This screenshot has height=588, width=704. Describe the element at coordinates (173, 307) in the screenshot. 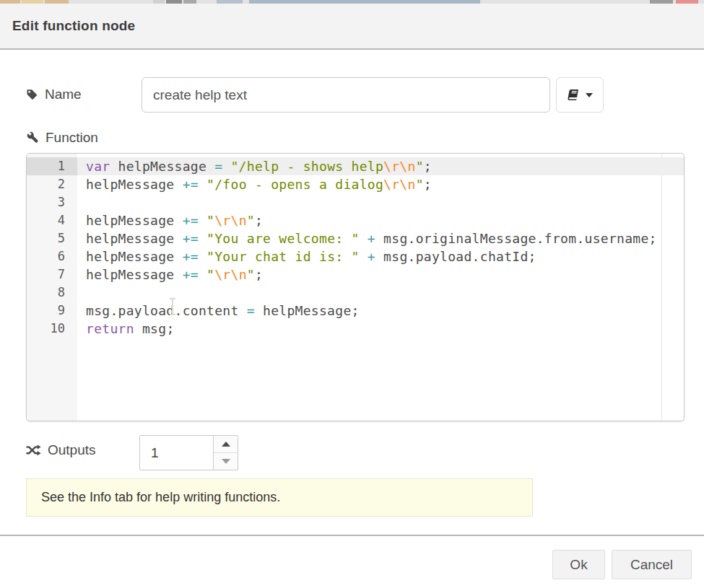

I see `text-cursor` at that location.